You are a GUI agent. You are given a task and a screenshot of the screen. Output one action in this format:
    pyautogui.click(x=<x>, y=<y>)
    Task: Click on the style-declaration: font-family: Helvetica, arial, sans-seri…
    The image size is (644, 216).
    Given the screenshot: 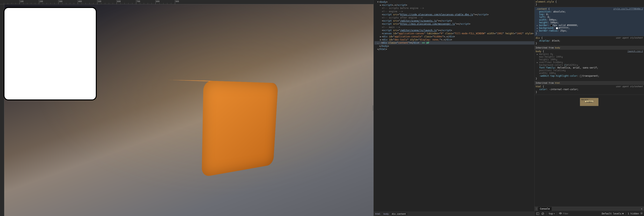 What is the action you would take?
    pyautogui.click(x=590, y=68)
    